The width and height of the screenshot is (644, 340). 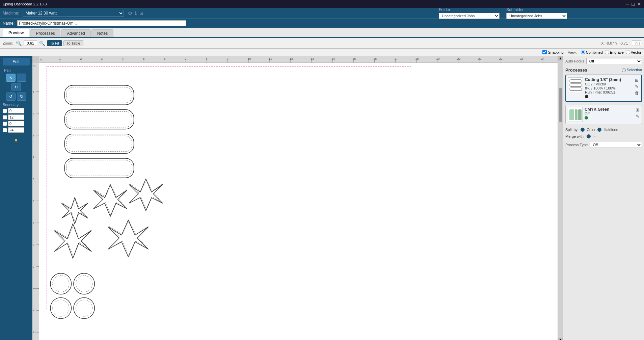 I want to click on close-btn: ✕, so click(x=639, y=4).